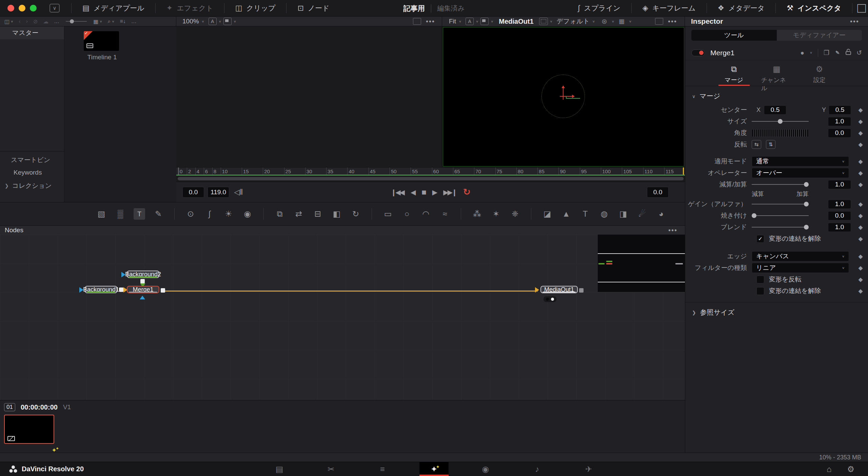 The height and width of the screenshot is (476, 868). Describe the element at coordinates (98, 22) in the screenshot. I see `grid-view-icon: ▦∨` at that location.